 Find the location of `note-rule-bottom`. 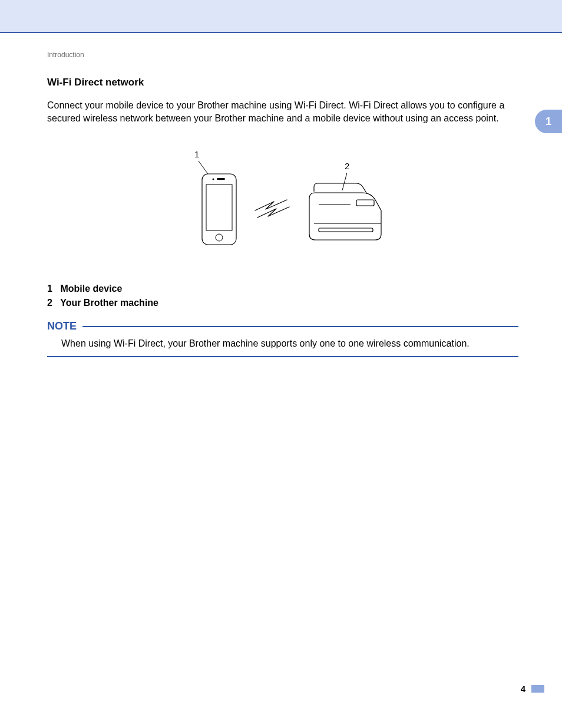

note-rule-bottom is located at coordinates (283, 357).